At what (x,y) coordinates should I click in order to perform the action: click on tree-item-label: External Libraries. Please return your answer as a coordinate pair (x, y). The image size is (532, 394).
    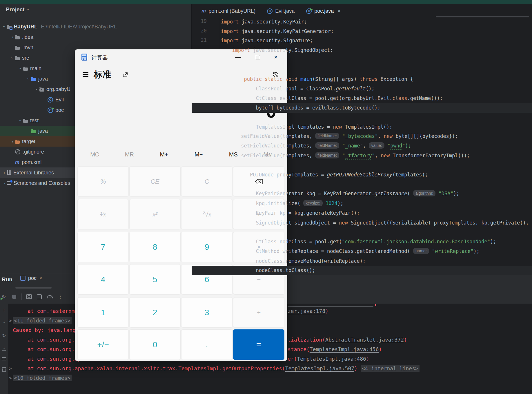
    Looking at the image, I should click on (34, 173).